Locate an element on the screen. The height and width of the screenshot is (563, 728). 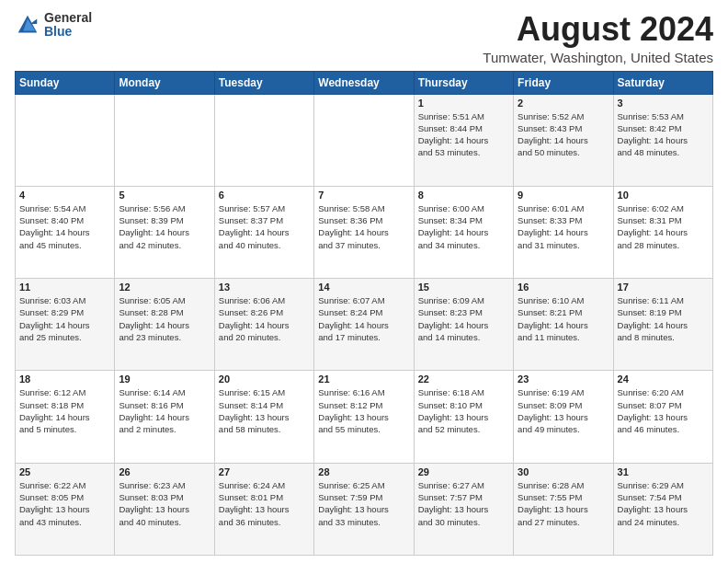
day-number: 12 is located at coordinates (164, 287).